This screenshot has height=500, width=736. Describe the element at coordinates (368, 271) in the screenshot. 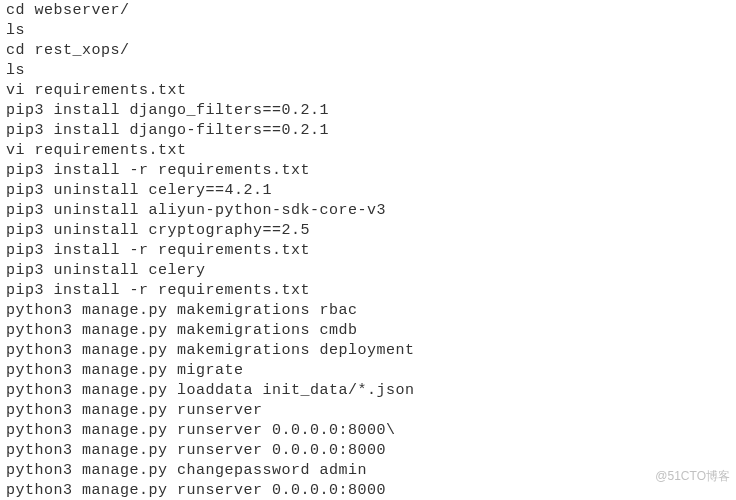

I see `command-line: pip3 uninstall celery` at that location.